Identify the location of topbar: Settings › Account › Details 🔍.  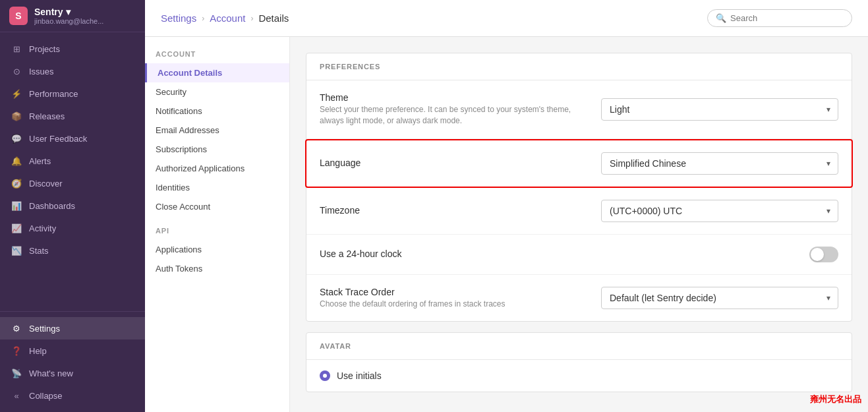
(506, 18).